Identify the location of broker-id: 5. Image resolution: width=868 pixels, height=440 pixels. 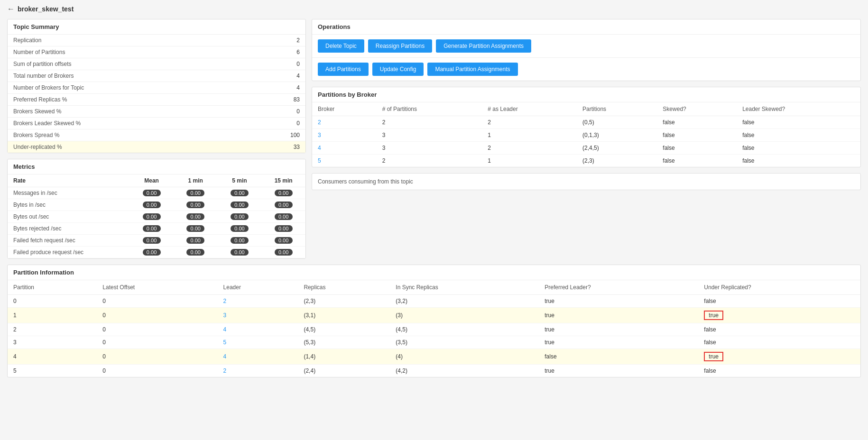
(344, 161).